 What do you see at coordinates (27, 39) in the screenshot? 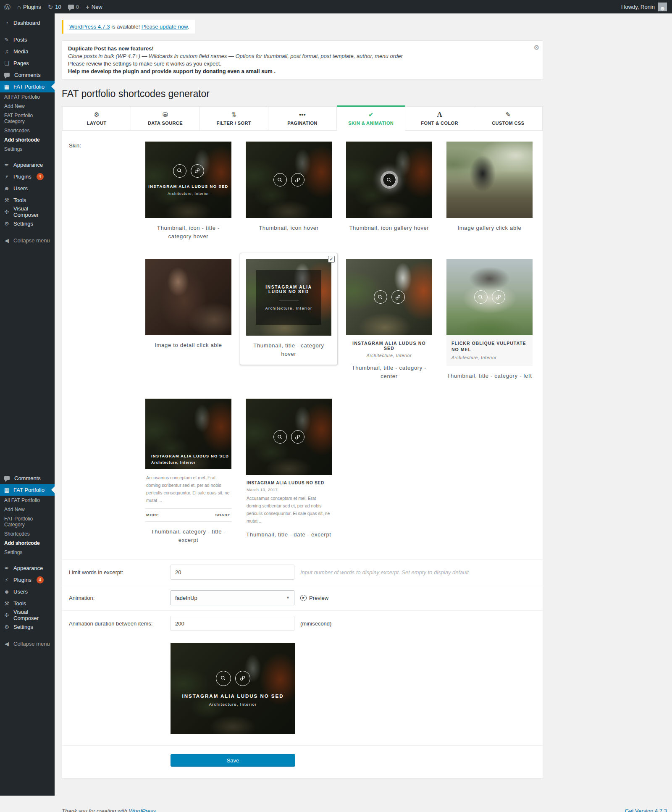
I see `sidebar-item-posts: ✎Posts` at bounding box center [27, 39].